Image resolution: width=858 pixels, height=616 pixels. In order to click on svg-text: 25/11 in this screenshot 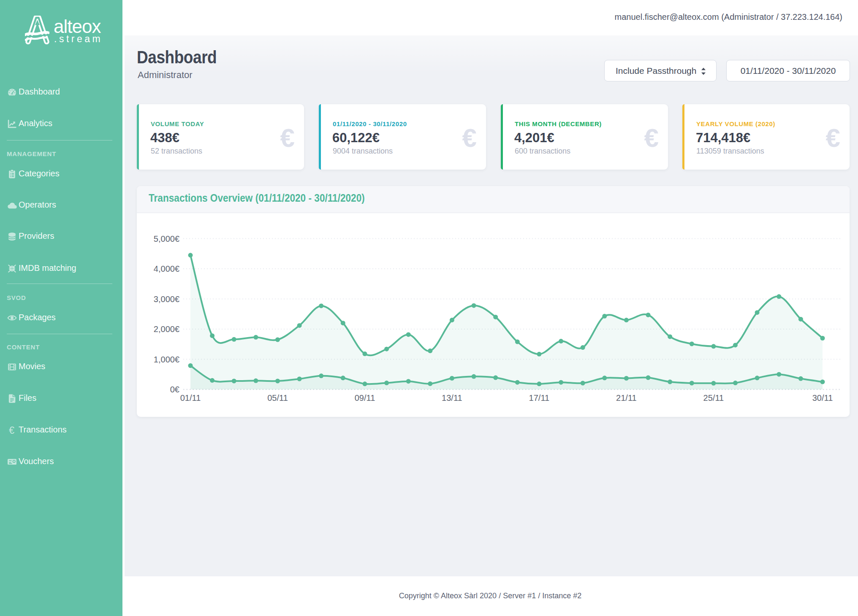, I will do `click(714, 398)`.